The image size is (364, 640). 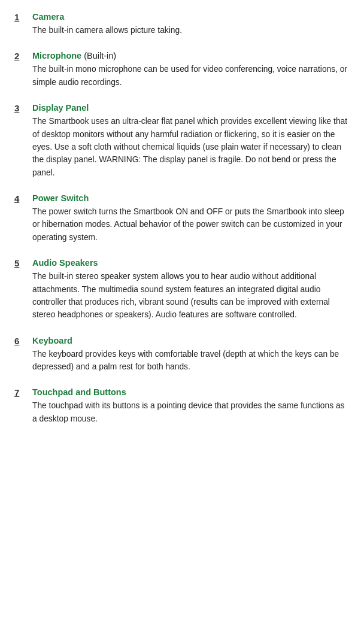 I want to click on section-number: 3, so click(x=23, y=108).